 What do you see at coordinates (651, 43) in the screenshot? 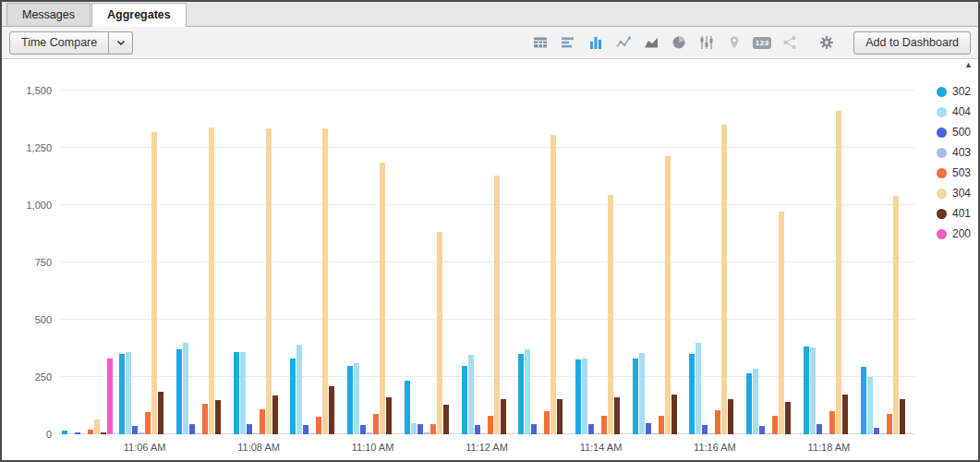
I see `area-chart-icon` at bounding box center [651, 43].